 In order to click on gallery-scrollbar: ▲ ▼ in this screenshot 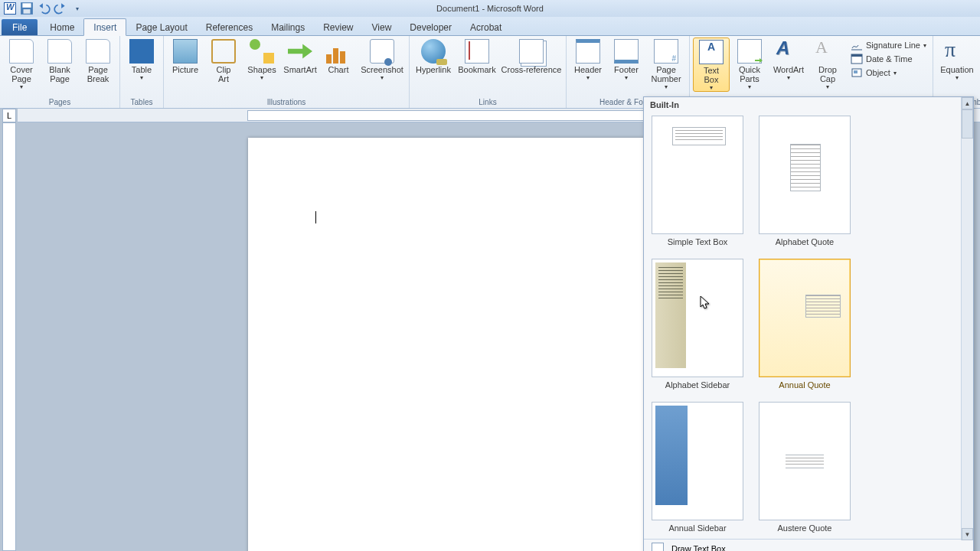, I will do `click(967, 318)`.